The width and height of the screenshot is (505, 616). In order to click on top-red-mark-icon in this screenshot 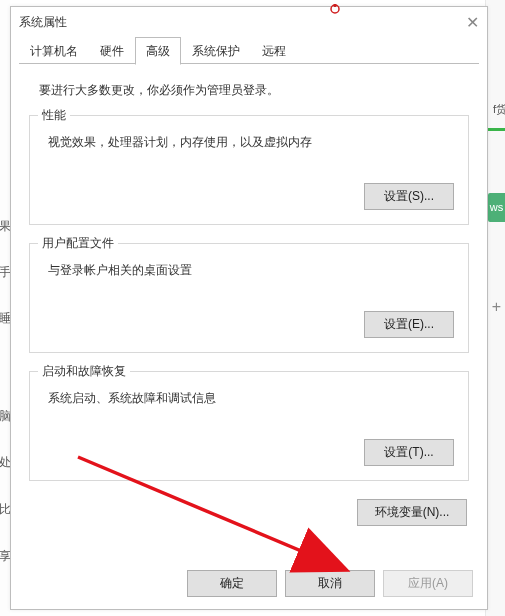, I will do `click(341, 10)`.